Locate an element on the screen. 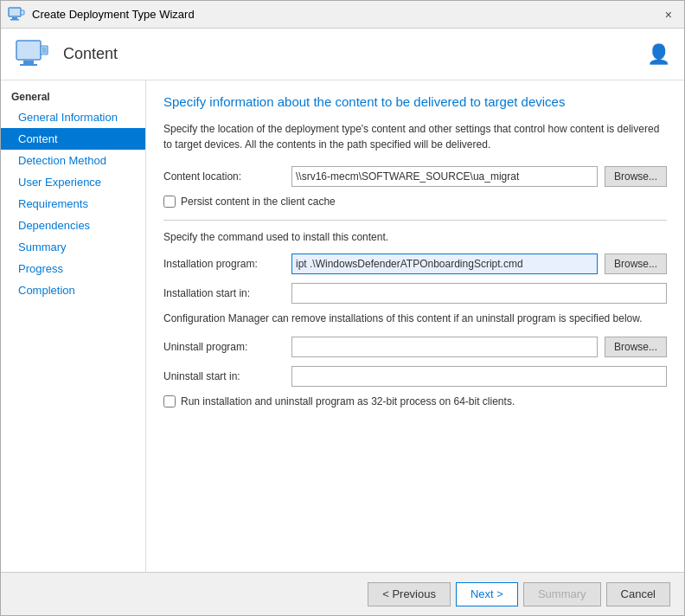 This screenshot has width=685, height=616. persist-cache-checkbox is located at coordinates (170, 202).